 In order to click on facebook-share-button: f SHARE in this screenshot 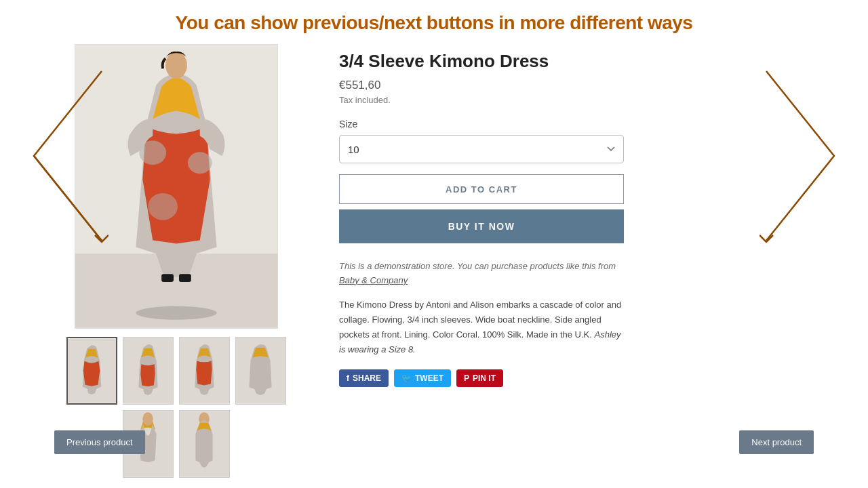, I will do `click(363, 378)`.